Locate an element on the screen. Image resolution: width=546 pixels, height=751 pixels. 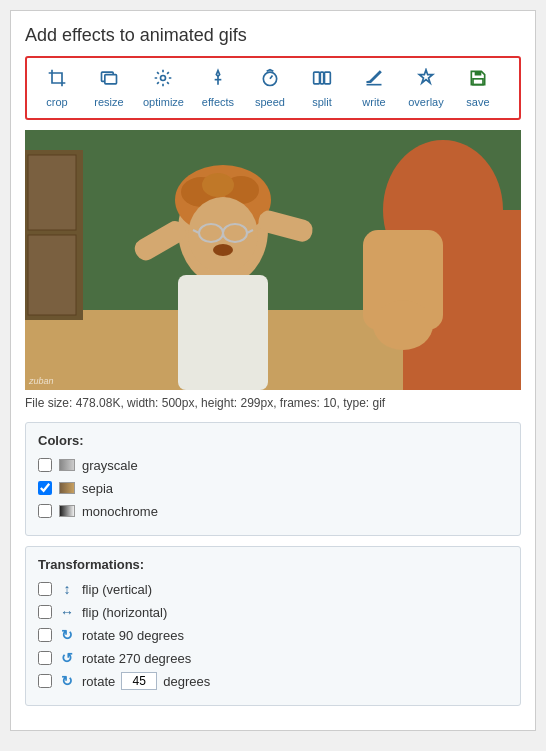
rotate-90-label: rotate 90 degrees is located at coordinates (133, 636).